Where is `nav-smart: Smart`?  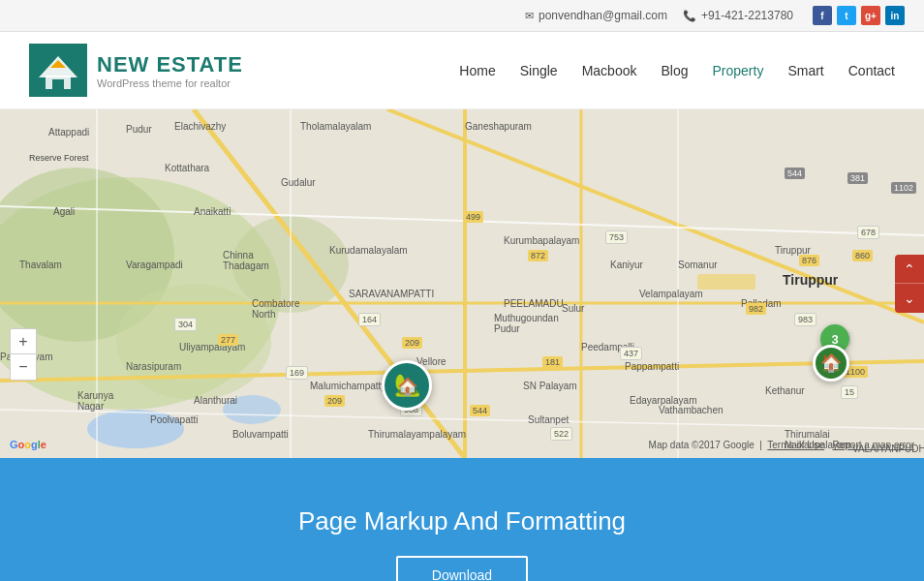 nav-smart: Smart is located at coordinates (806, 71).